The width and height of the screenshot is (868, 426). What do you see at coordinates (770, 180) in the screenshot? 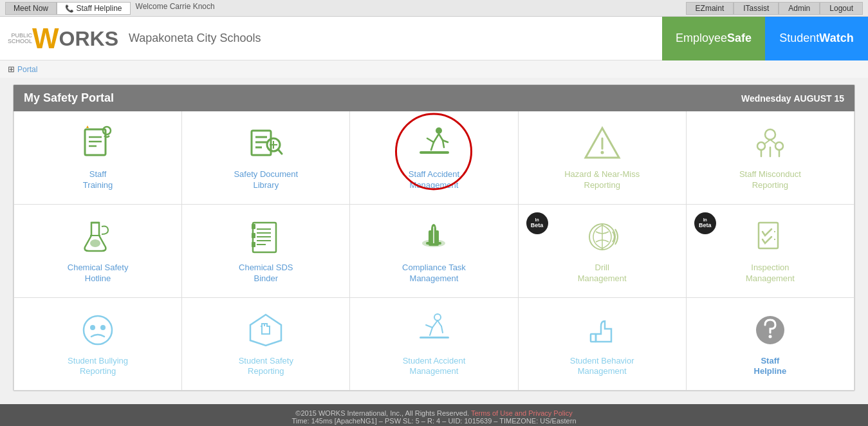
I see `staff-misconduct-reporting-label: Staff MisconductReporting` at bounding box center [770, 180].